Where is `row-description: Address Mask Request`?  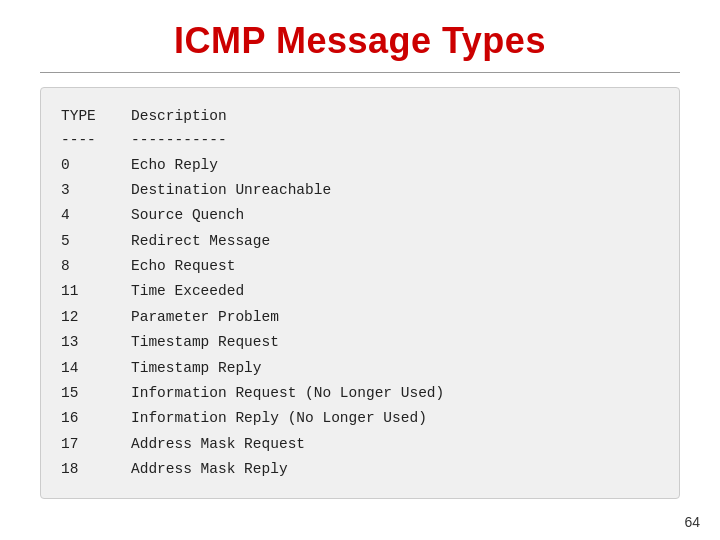
row-description: Address Mask Request is located at coordinates (395, 444).